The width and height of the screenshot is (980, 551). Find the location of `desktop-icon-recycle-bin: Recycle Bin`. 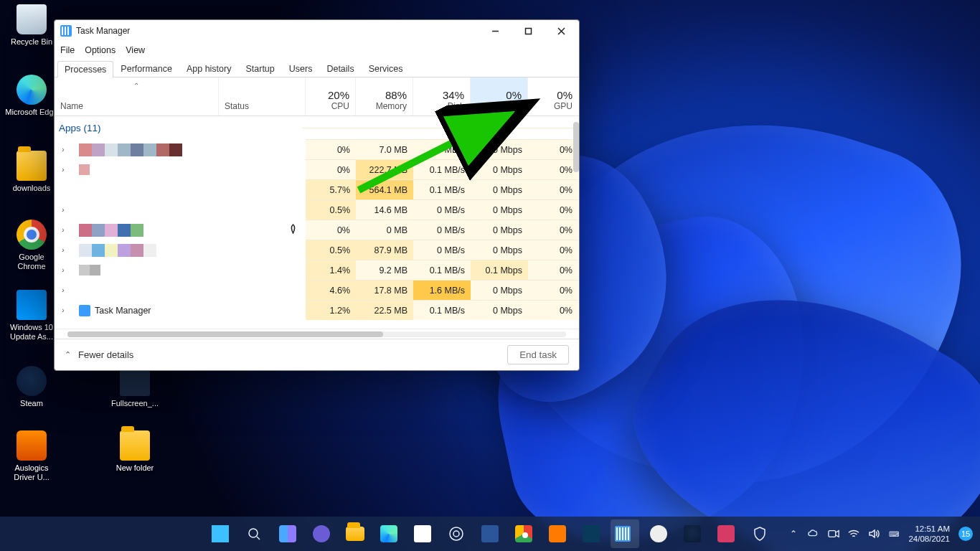

desktop-icon-recycle-bin: Recycle Bin is located at coordinates (32, 26).